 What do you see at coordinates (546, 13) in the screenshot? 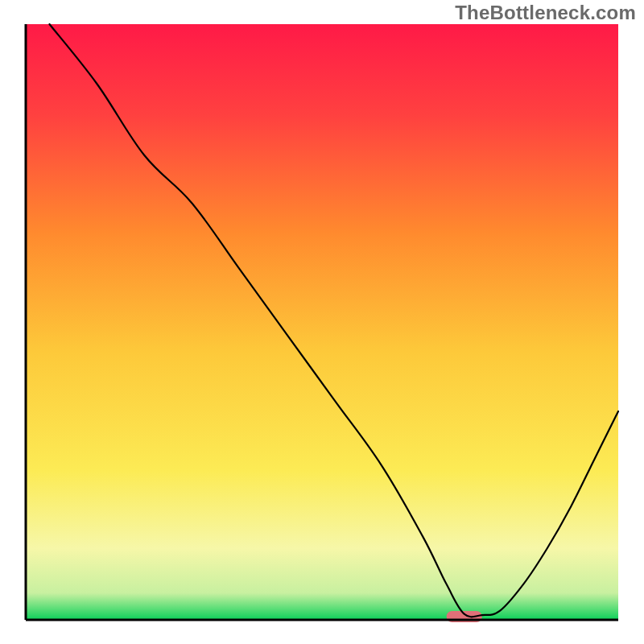
I see `watermark-text: TheBottleneck.com` at bounding box center [546, 13].